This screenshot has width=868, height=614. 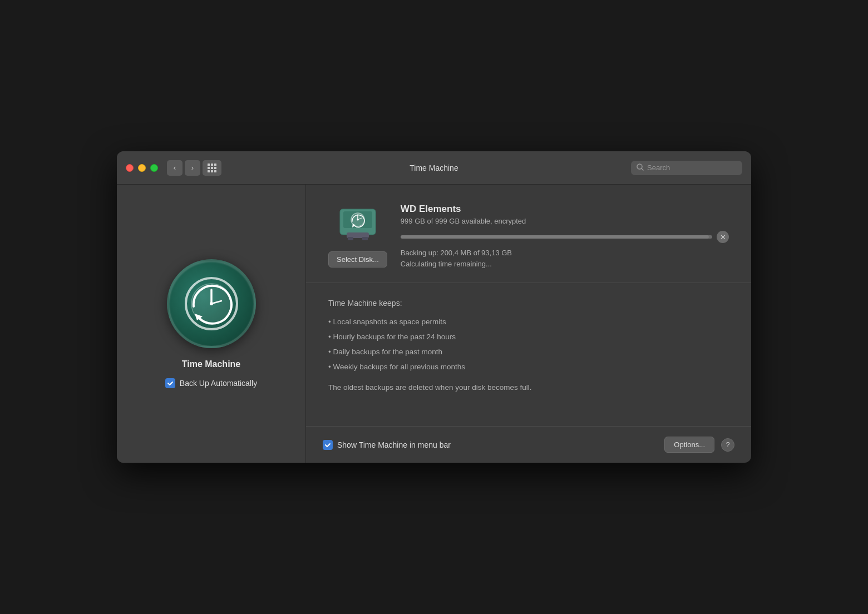 What do you see at coordinates (142, 168) in the screenshot?
I see `minimize-button` at bounding box center [142, 168].